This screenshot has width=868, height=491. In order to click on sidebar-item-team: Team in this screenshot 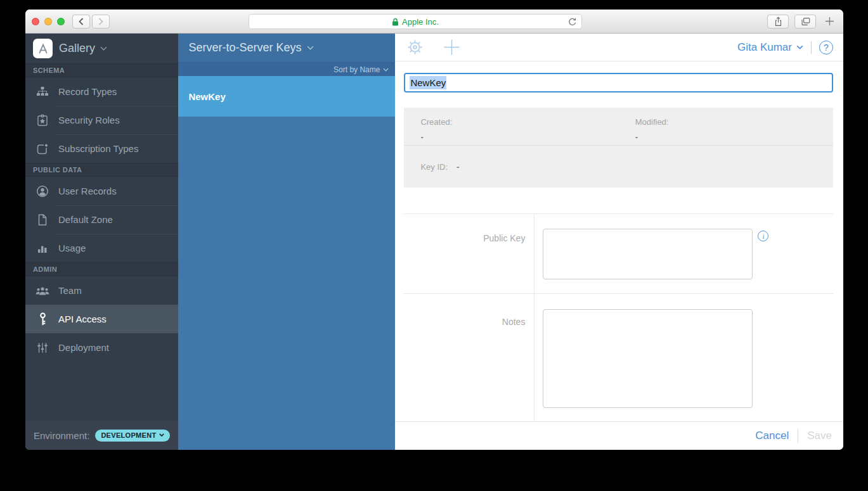, I will do `click(101, 290)`.